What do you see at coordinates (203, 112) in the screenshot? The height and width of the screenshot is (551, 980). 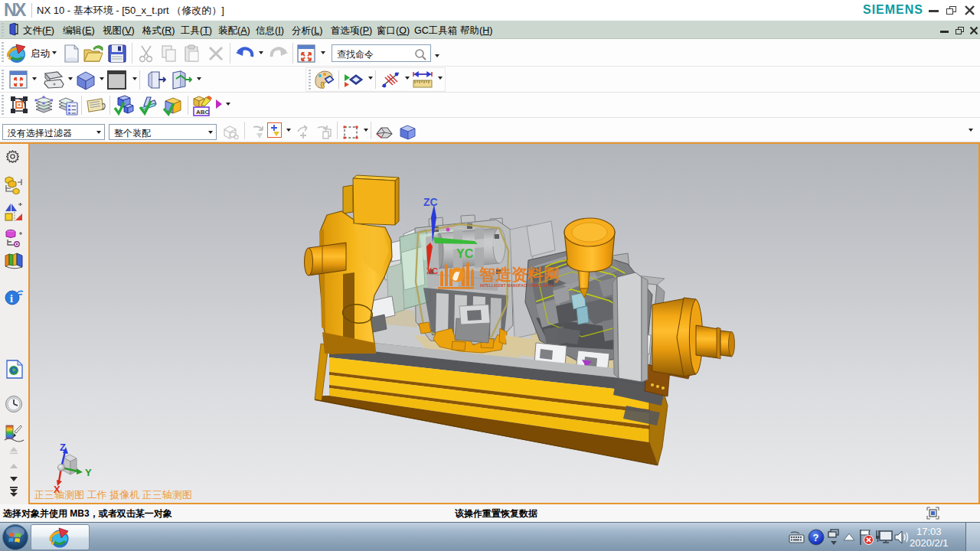 I see `svg-text: ABC` at bounding box center [203, 112].